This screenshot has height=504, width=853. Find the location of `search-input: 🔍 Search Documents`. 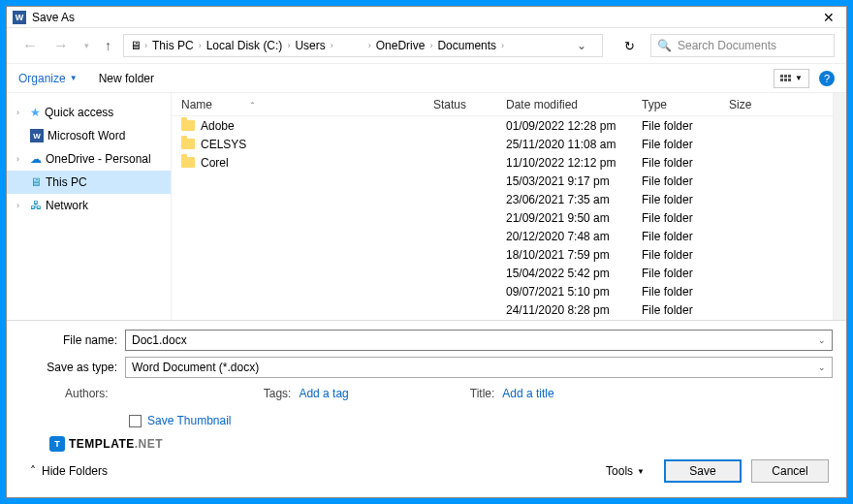

search-input: 🔍 Search Documents is located at coordinates (742, 46).